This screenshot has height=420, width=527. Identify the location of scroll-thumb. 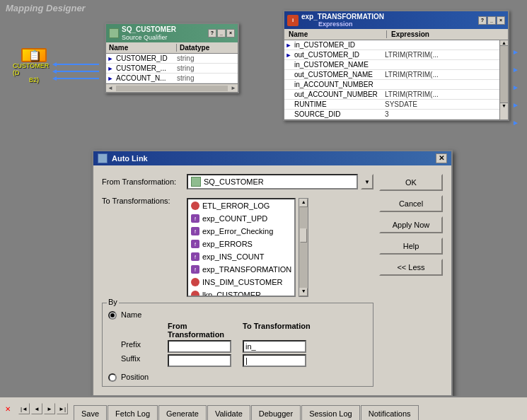
(303, 235).